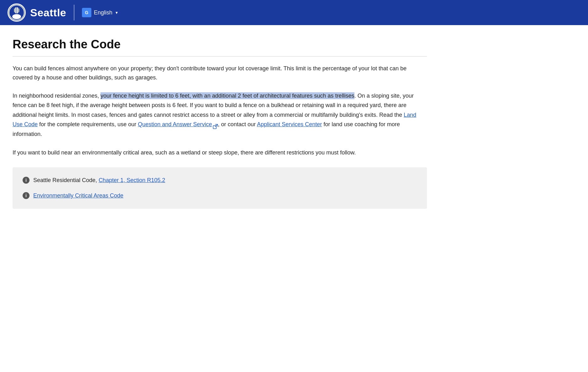 This screenshot has height=372, width=588. What do you see at coordinates (220, 188) in the screenshot?
I see `reference-box: i Seattle Residential Code, Chapter 1, S…` at bounding box center [220, 188].